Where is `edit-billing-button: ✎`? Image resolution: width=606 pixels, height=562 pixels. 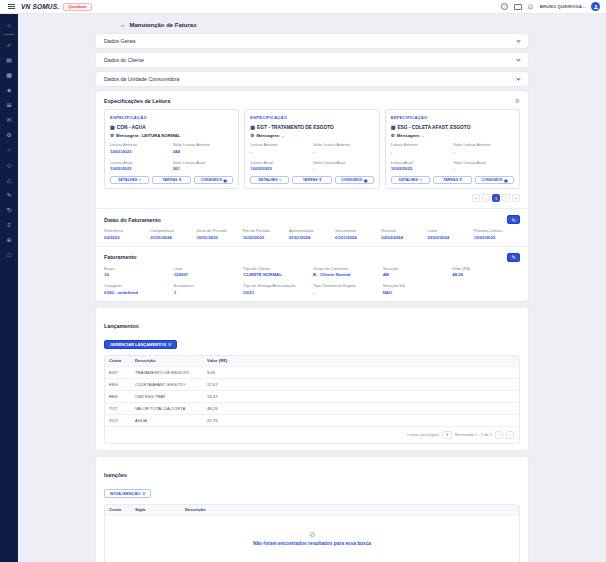
edit-billing-button: ✎ is located at coordinates (514, 258).